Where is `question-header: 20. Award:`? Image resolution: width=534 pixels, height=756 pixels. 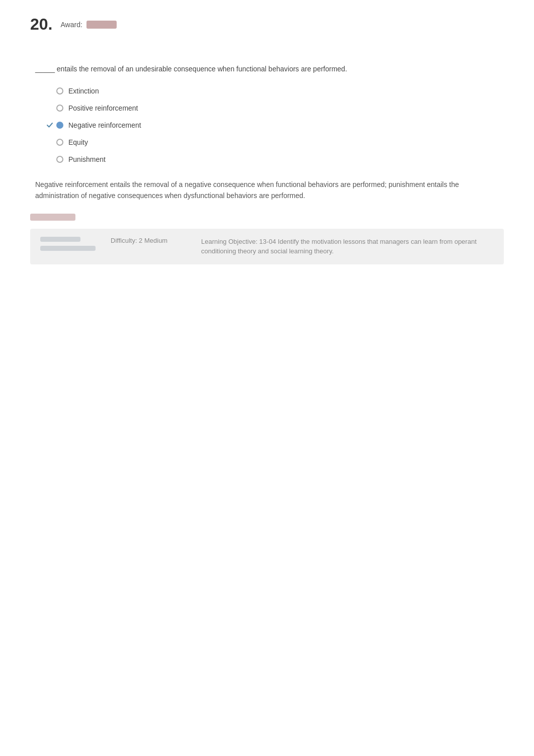
question-header: 20. Award: is located at coordinates (267, 24).